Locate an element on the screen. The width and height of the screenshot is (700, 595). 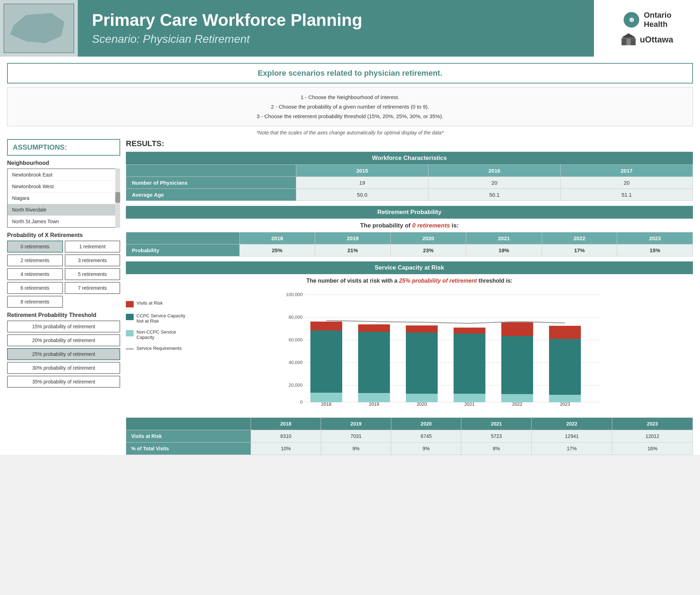
risk-col-2023: 2023 is located at coordinates (652, 424).